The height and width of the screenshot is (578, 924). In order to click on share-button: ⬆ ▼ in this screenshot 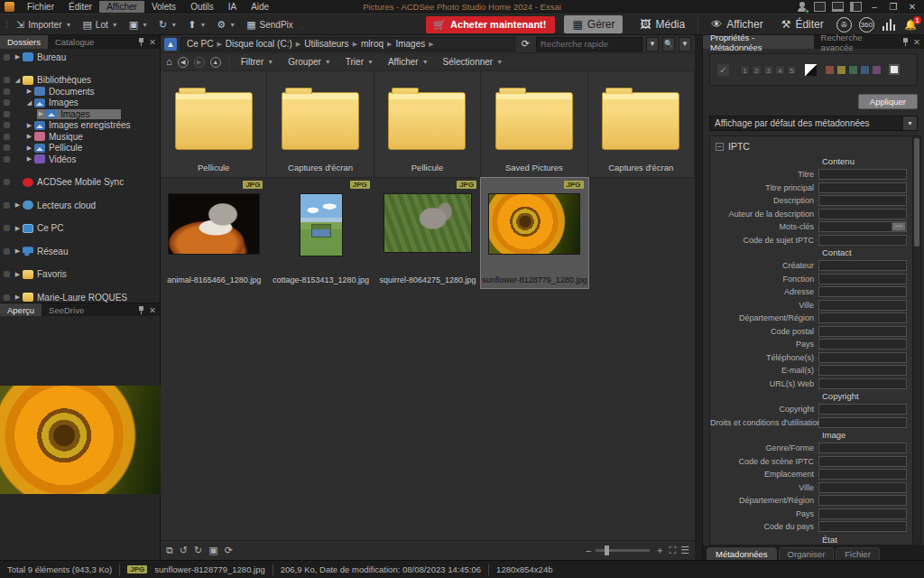, I will do `click(197, 25)`.